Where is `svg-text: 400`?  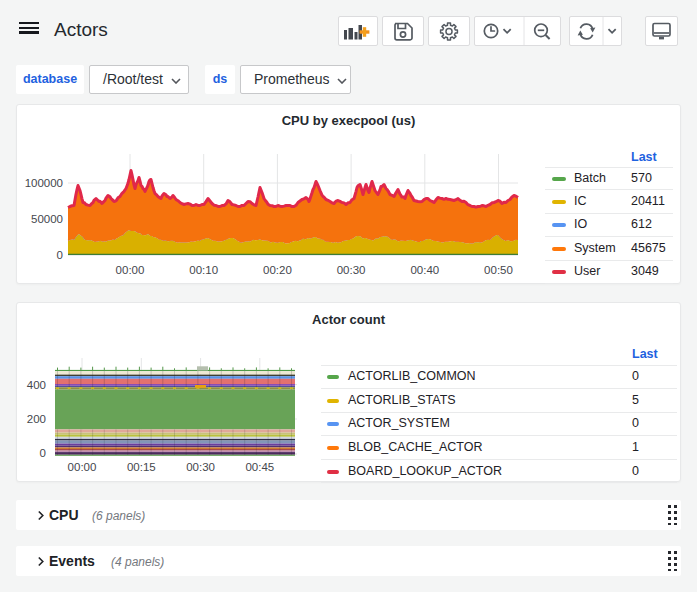
svg-text: 400 is located at coordinates (36, 385).